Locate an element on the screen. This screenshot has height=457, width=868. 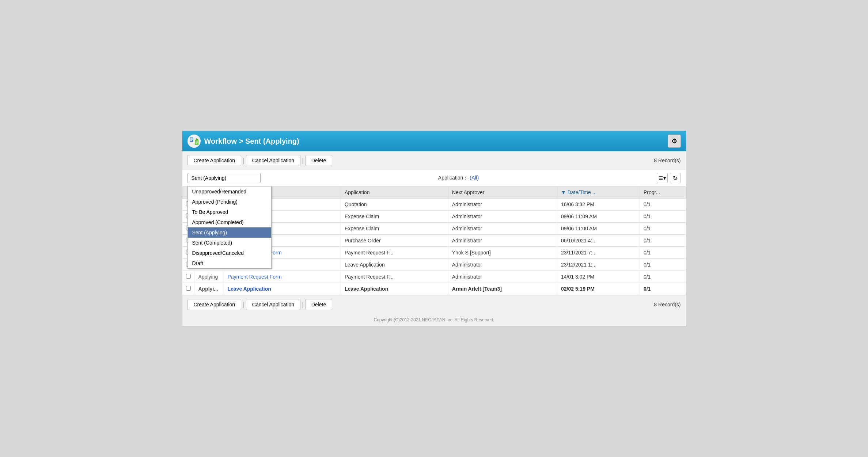
sep4: | is located at coordinates (303, 305).